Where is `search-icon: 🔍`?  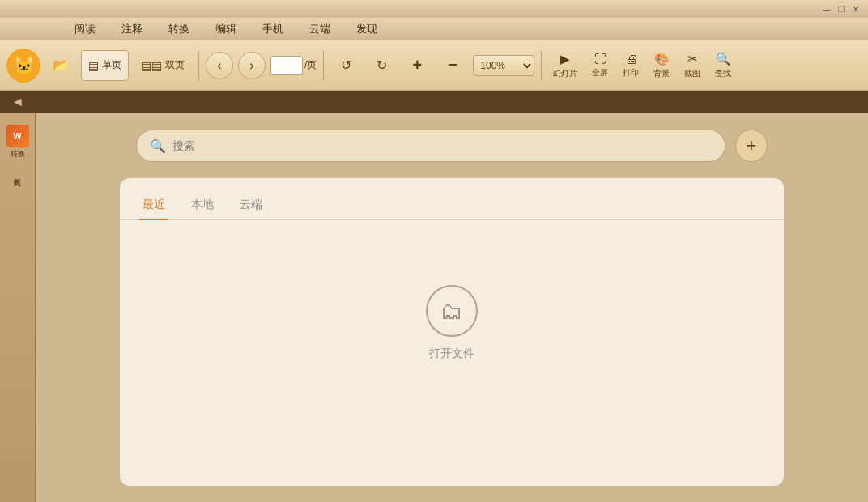
search-icon: 🔍 is located at coordinates (158, 146).